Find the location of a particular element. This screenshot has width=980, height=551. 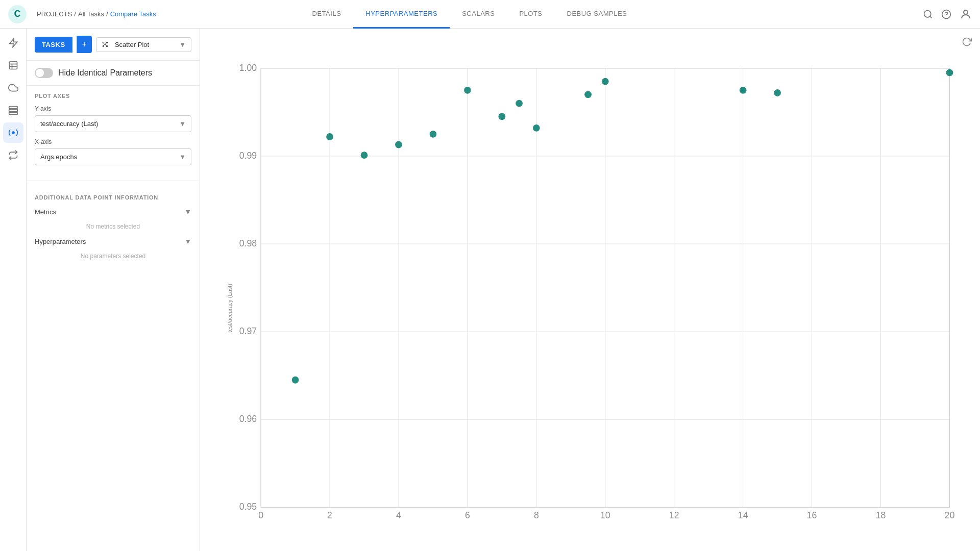

scatter-plot-label: Scatter Plot is located at coordinates (132, 45).